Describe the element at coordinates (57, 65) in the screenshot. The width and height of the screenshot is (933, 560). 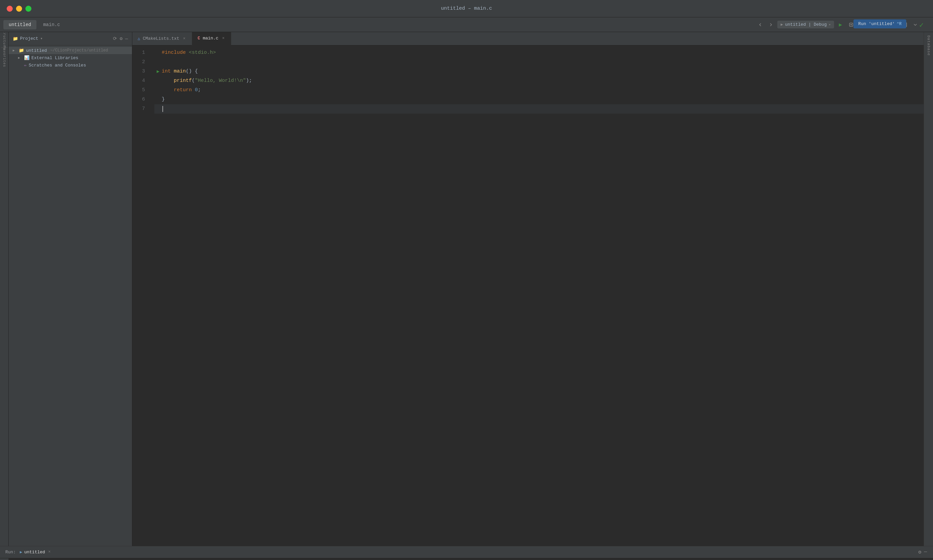
I see `tree-scratches-label: Scratches and Consoles` at that location.